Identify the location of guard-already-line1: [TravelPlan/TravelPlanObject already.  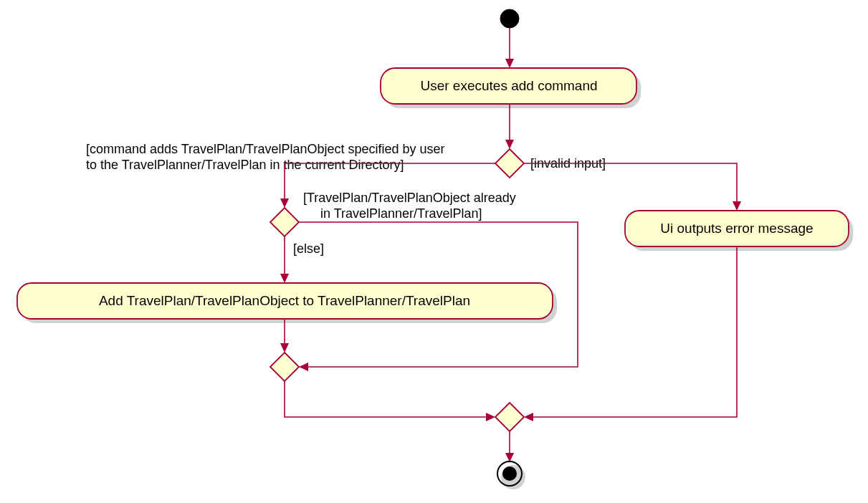
(410, 198).